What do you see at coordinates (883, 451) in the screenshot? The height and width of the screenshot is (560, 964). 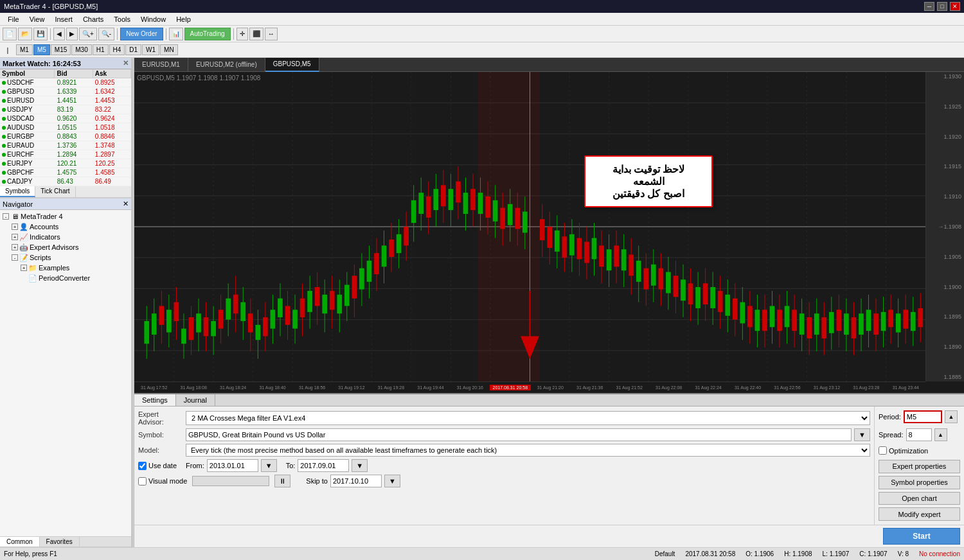 I see `optimization-checkbox` at bounding box center [883, 451].